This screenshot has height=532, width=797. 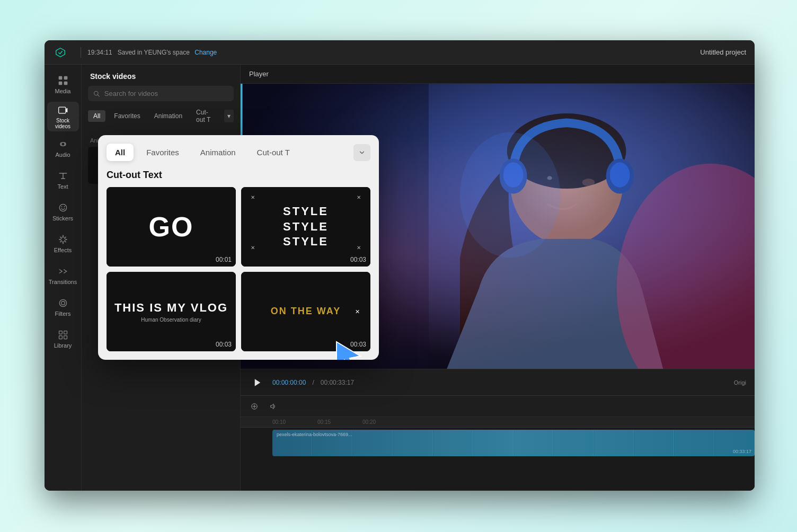 I want to click on timeline-scroll: 00:10 00:15 00:20, so click(x=498, y=454).